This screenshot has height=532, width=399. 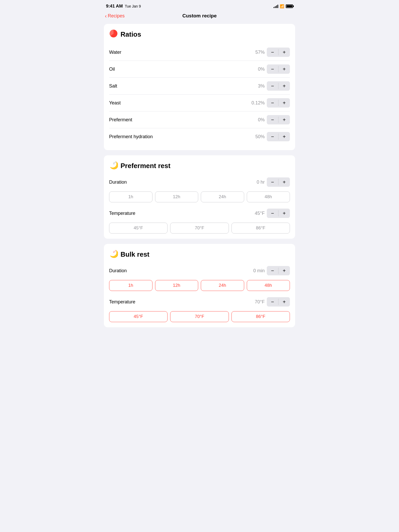 I want to click on status-time: 9:41 AM Tue Jan 9, so click(x=123, y=6).